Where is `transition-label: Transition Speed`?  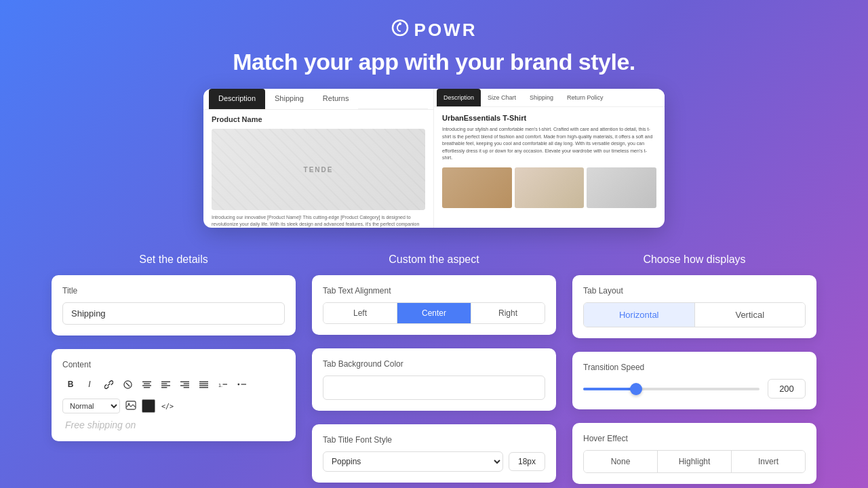 transition-label: Transition Speed is located at coordinates (694, 367).